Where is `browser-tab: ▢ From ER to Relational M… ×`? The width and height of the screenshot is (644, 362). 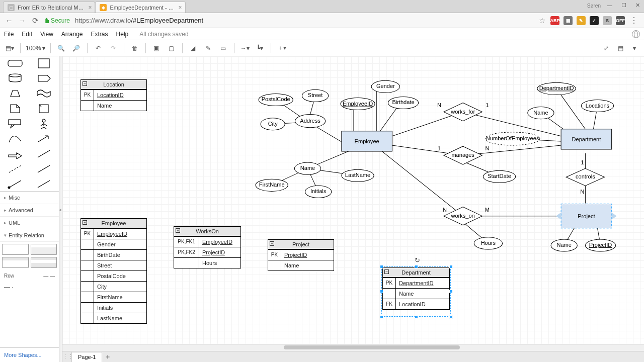
browser-tab: ▢ From ER to Relational M… × is located at coordinates (49, 7).